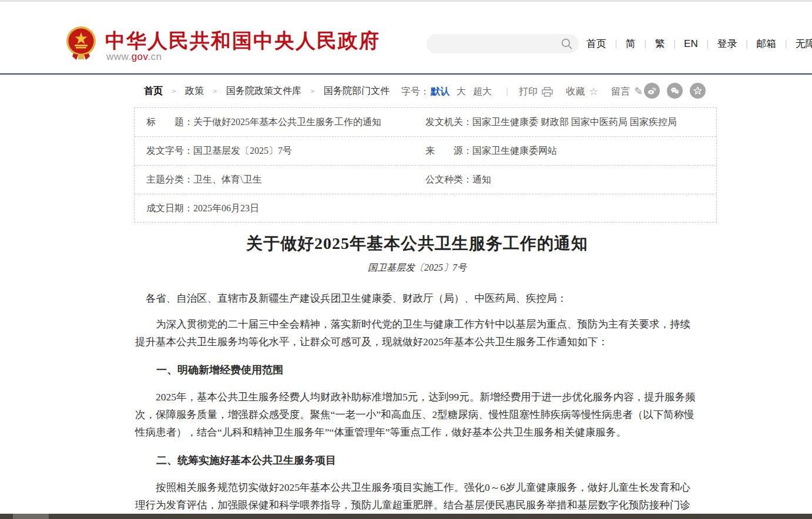 This screenshot has width=812, height=519. Describe the element at coordinates (482, 92) in the screenshot. I see `font-size-xlarge-button: 超大` at that location.